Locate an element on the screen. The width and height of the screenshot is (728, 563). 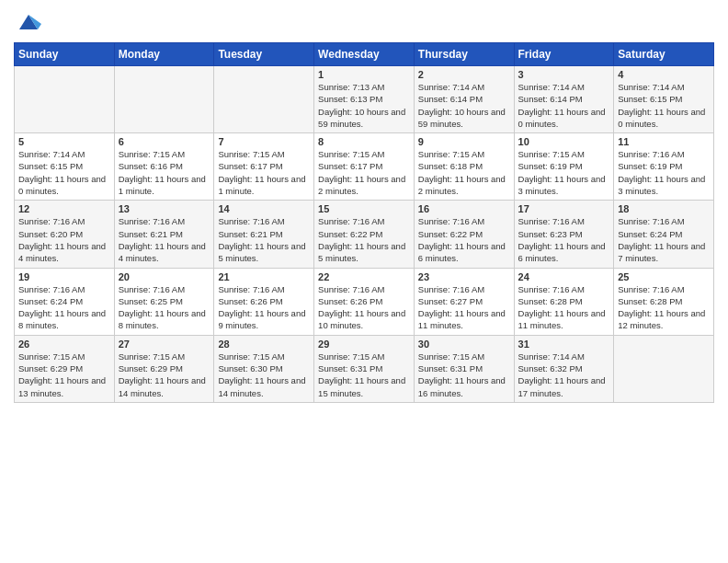
day-info: Sunrise: 7:16 AMSunset: 6:21 PMDaylight:… is located at coordinates (165, 239).